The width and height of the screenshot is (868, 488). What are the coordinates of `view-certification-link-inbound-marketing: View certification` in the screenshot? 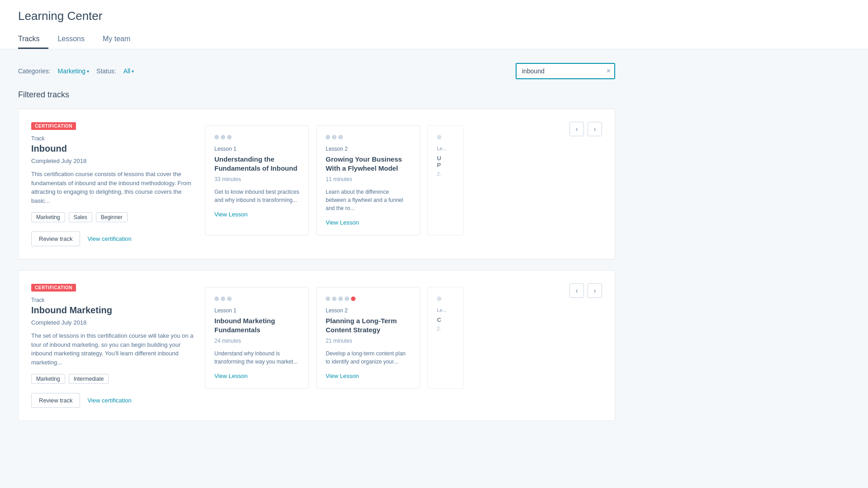 It's located at (109, 400).